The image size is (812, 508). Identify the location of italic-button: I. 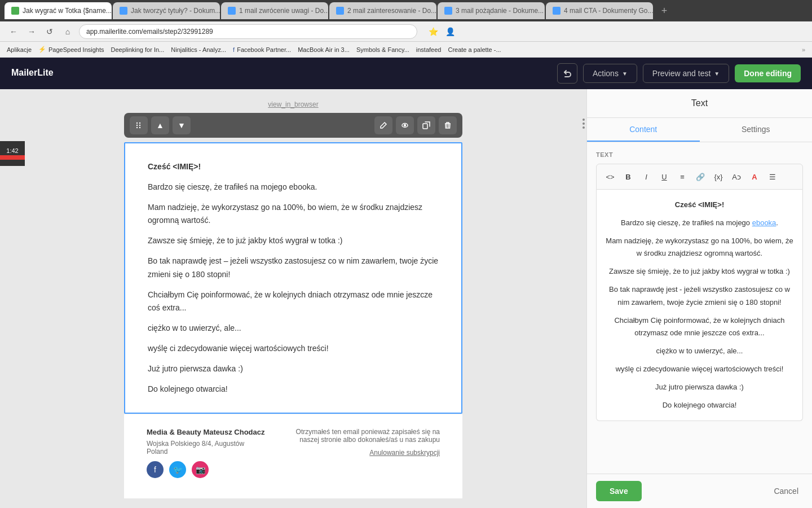
(646, 177).